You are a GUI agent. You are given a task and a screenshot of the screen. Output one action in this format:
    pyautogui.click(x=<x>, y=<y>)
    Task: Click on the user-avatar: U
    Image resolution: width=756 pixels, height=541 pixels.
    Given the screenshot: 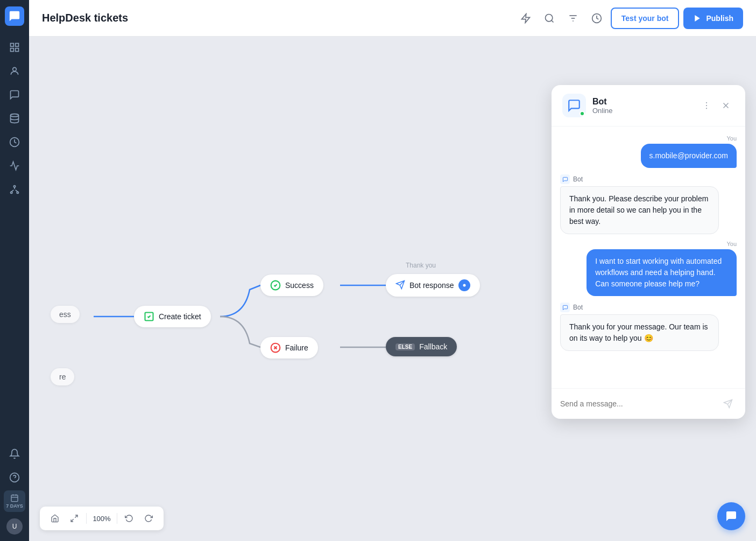 What is the action you would take?
    pyautogui.click(x=15, y=526)
    